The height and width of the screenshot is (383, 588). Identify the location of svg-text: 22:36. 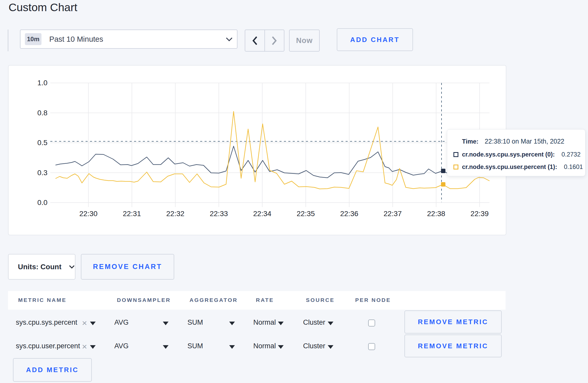
(349, 214).